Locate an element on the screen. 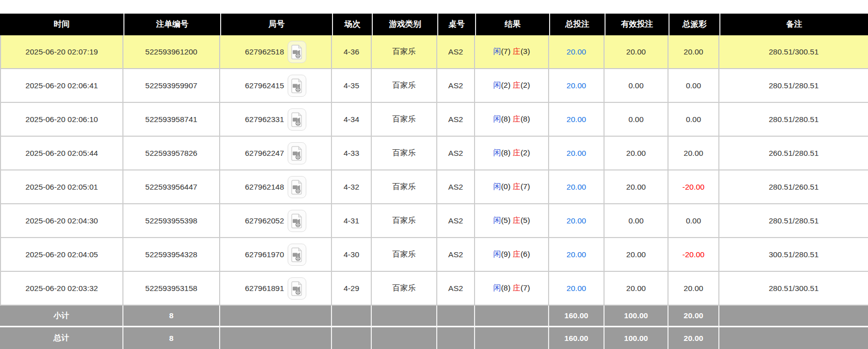  table-row: 2025-06-20 02:06:41 522593959907 6279624… is located at coordinates (434, 86).